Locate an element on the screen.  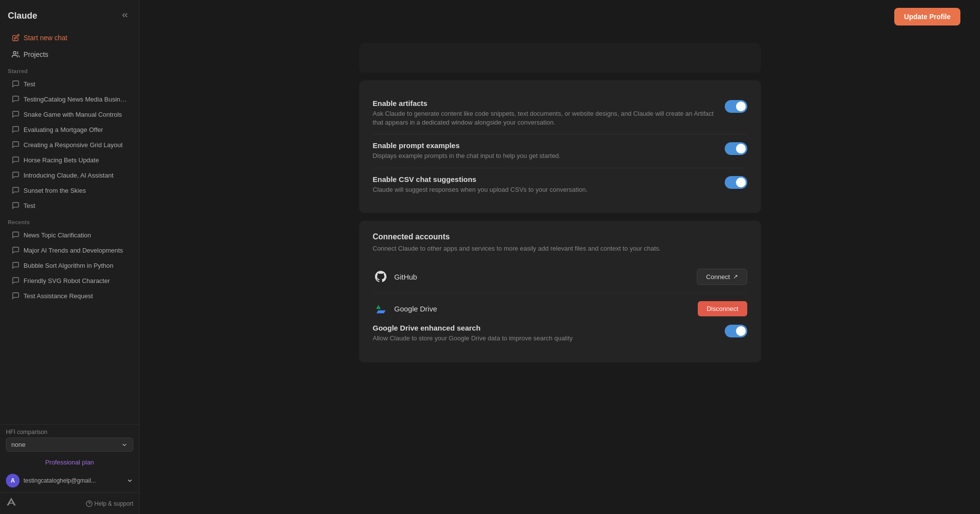
sidebar-item-test-2: Test is located at coordinates (70, 206).